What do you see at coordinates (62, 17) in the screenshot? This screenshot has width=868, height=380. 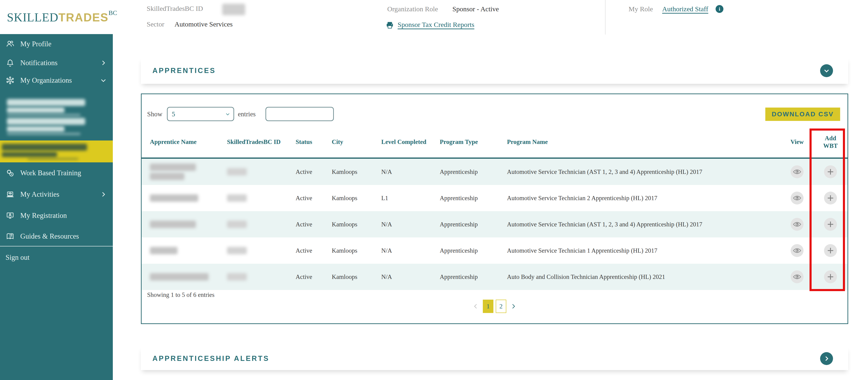 I see `brand-logo: SKILLEDTRADESBC` at bounding box center [62, 17].